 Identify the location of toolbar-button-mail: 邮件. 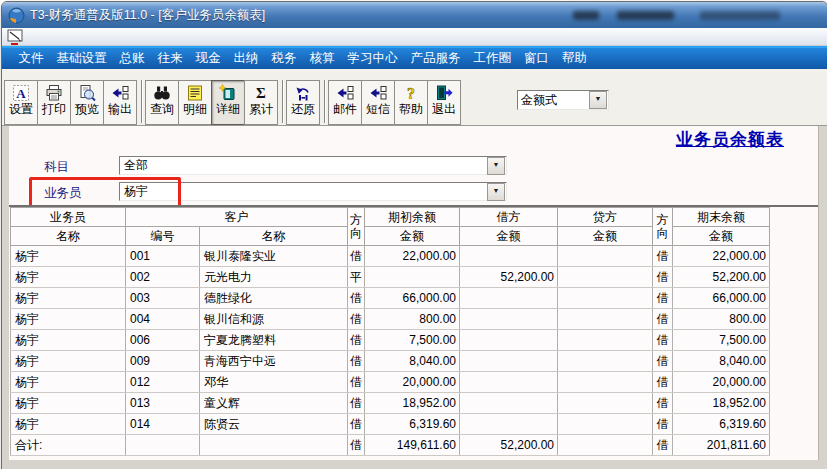
(345, 102).